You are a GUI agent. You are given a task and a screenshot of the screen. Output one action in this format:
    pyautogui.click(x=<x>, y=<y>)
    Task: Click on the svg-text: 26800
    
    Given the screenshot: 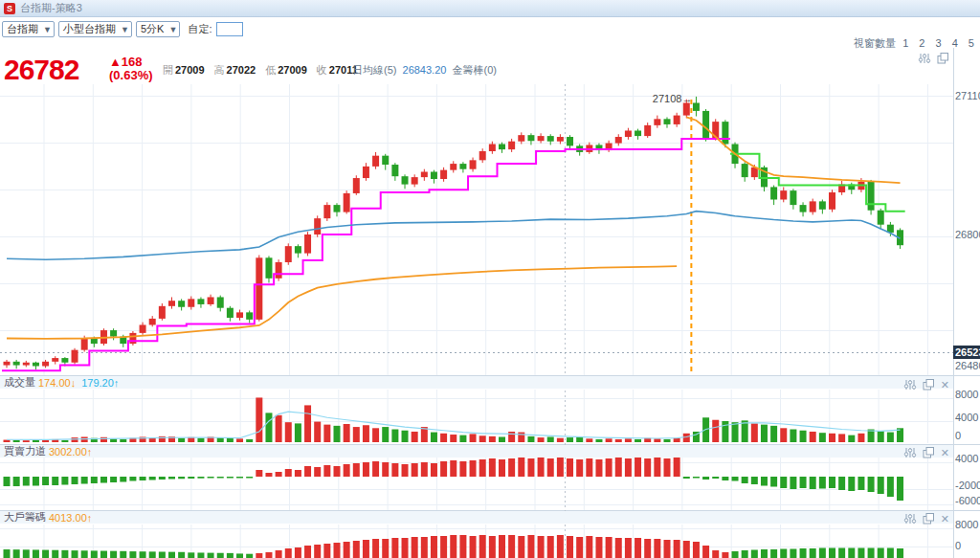 What is the action you would take?
    pyautogui.click(x=968, y=234)
    